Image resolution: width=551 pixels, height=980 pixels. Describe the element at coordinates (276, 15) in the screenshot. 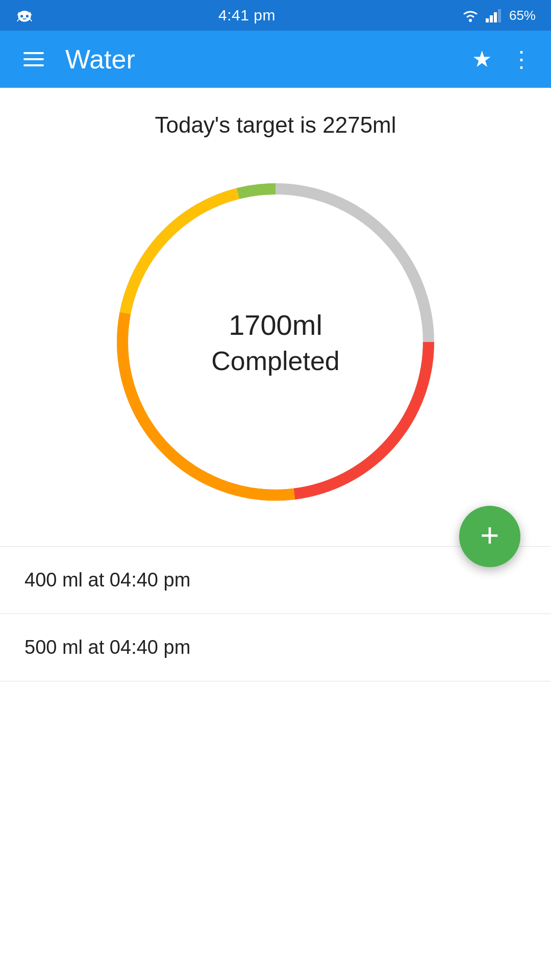

I see `status-bar: 4:41 pm 65%` at that location.